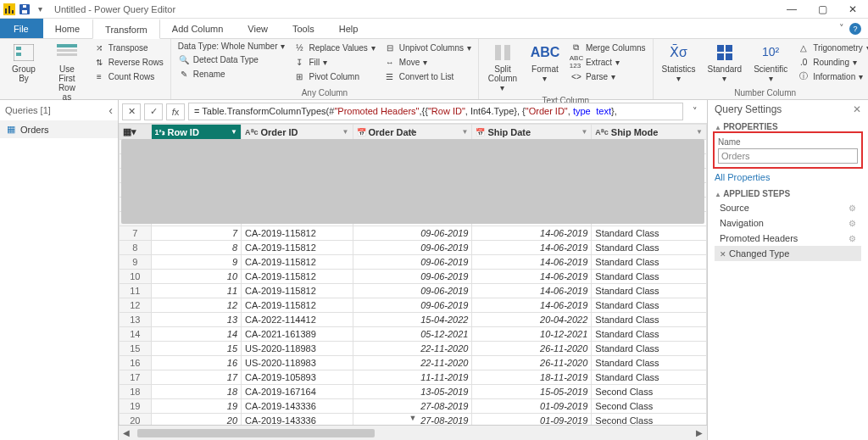 The width and height of the screenshot is (868, 440). I want to click on scientific-button: 10²Scientific ▾, so click(771, 63).